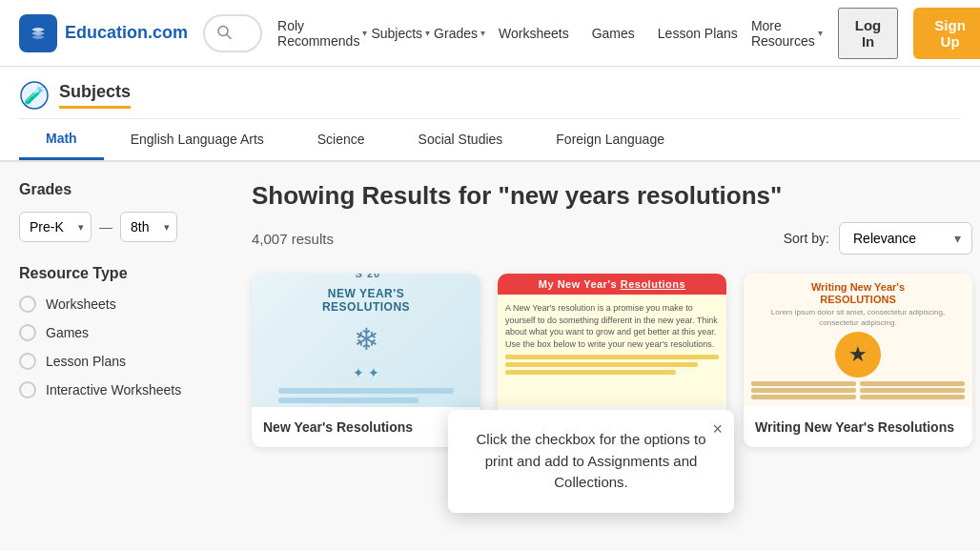 This screenshot has height=551, width=980. Describe the element at coordinates (149, 227) in the screenshot. I see `grade-to-wrapper: 8th 5th 6th 7th` at that location.